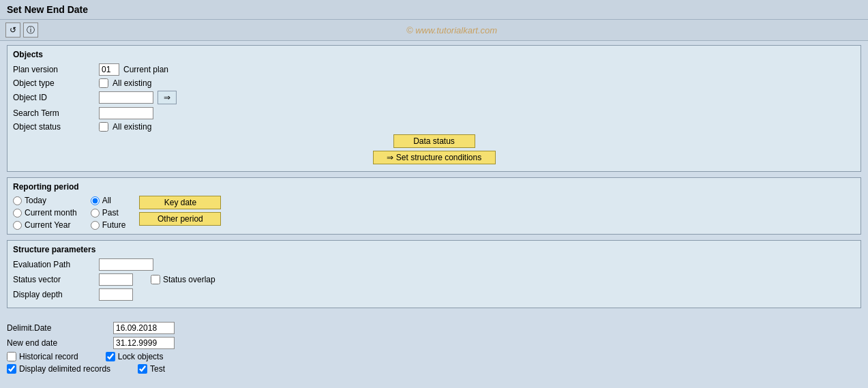  Describe the element at coordinates (143, 369) in the screenshot. I see `test-checkbox` at that location.